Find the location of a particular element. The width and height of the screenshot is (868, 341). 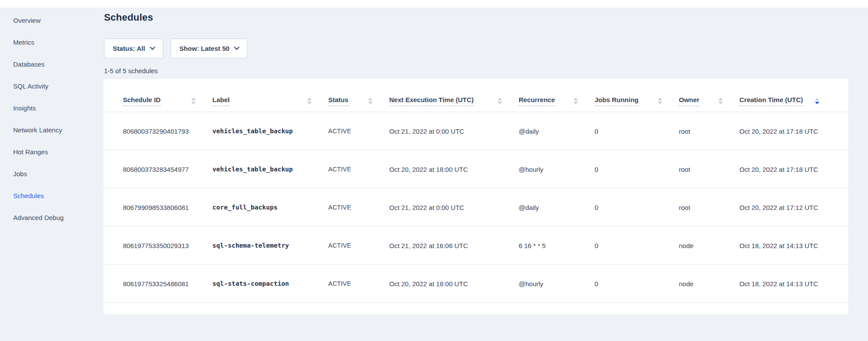

sidebar-item-network-latency: Network Latency is located at coordinates (52, 130).